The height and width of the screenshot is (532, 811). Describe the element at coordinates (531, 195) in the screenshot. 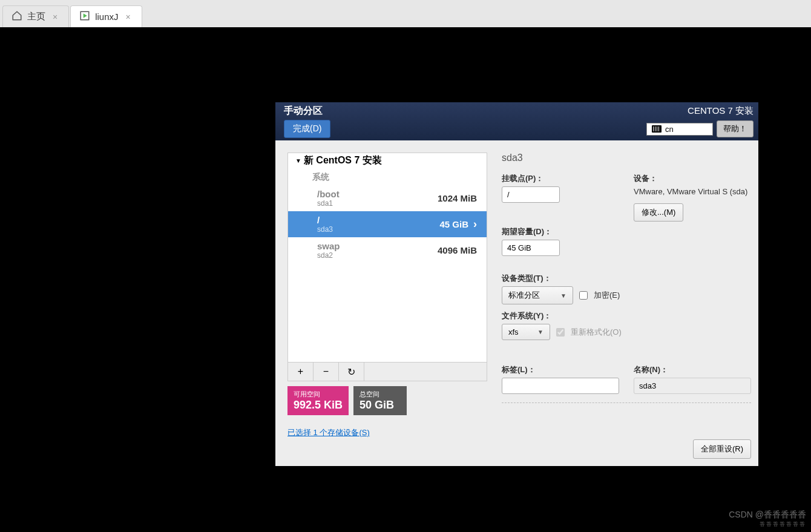

I see `mount-input` at that location.